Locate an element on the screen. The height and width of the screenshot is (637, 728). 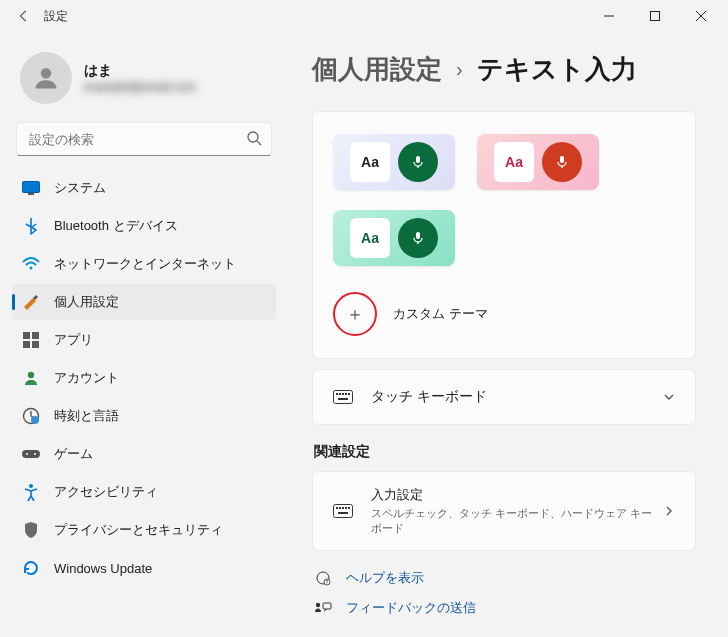
search-input is located at coordinates (144, 139).